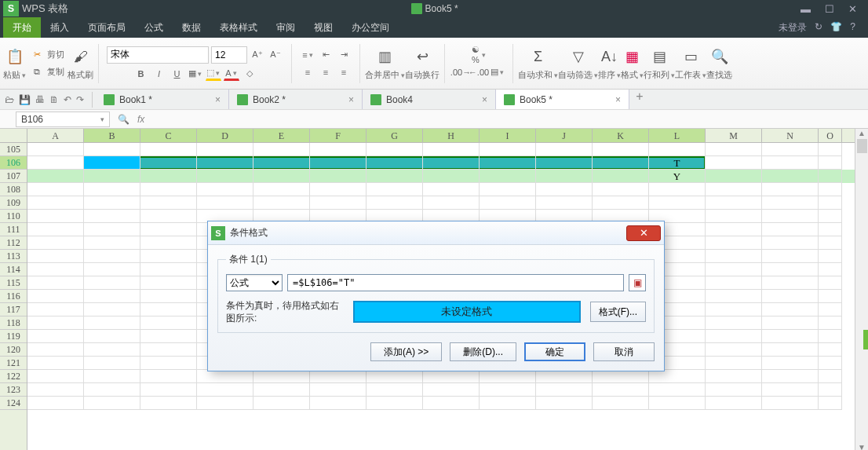 The height and width of the screenshot is (450, 868). I want to click on format-button: 格式(F)..., so click(618, 312).